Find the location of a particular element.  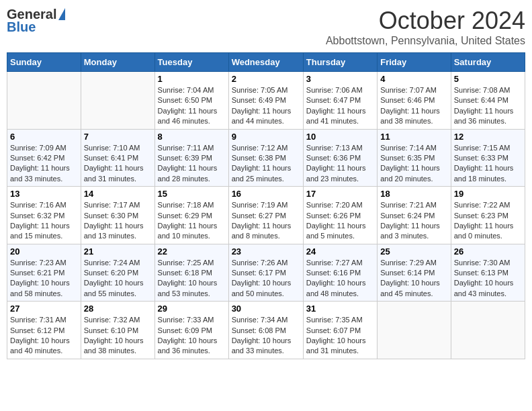

calendar-cell: 31Sunrise: 7:35 AMSunset: 6:07 PMDayligh… is located at coordinates (340, 330).